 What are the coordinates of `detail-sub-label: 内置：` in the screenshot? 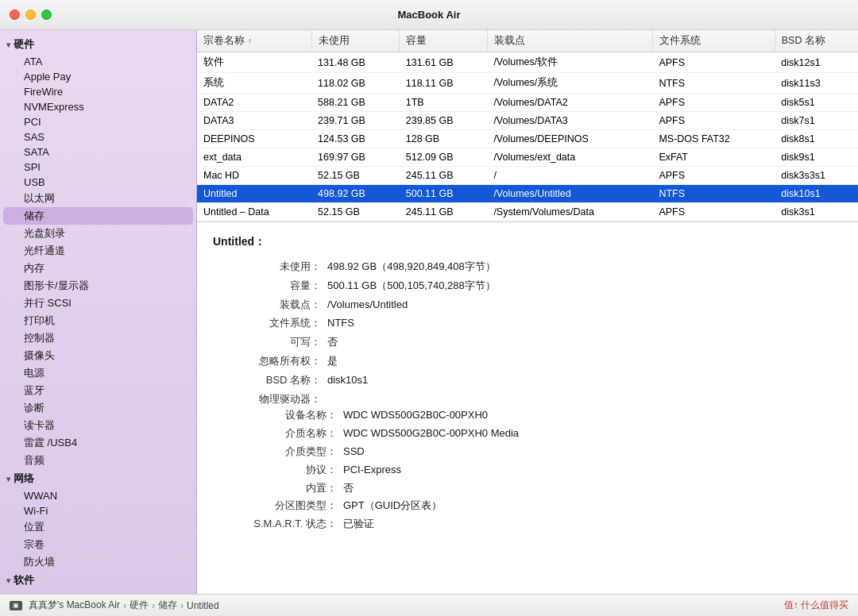 It's located at (284, 489).